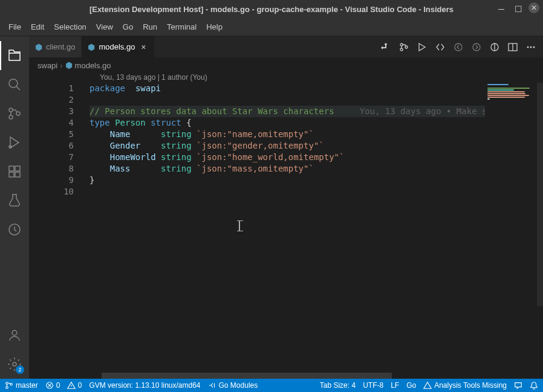  I want to click on explorer-icon, so click(15, 56).